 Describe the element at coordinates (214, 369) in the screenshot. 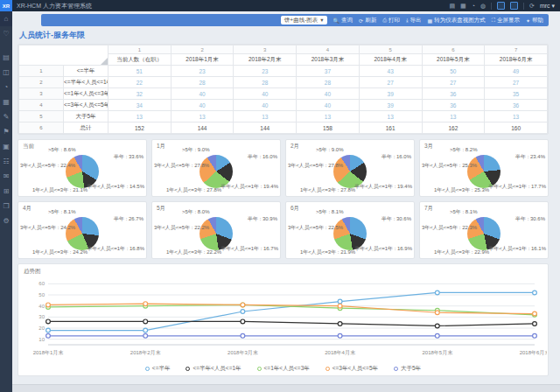

I see `legend-item: <=半年<人员<=1年` at that location.